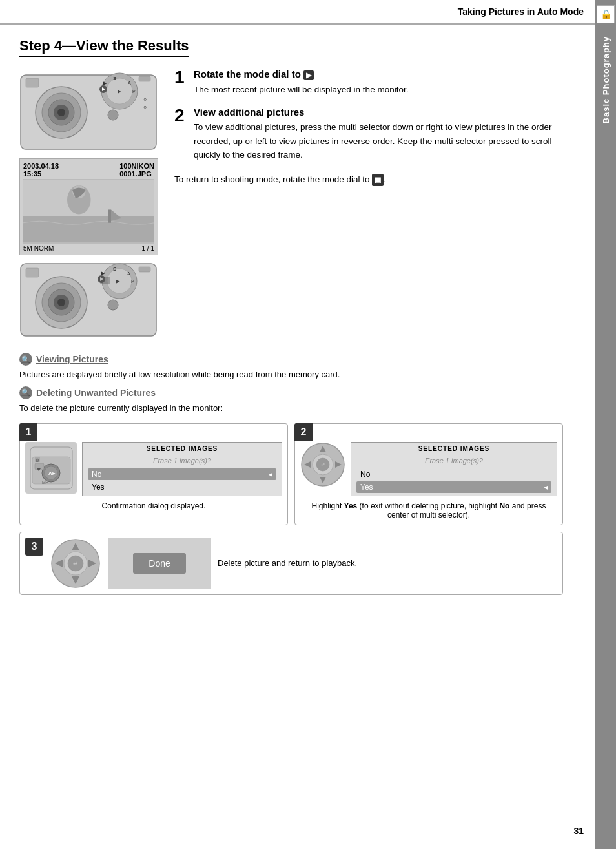 This screenshot has height=849, width=616. What do you see at coordinates (579, 831) in the screenshot?
I see `page-number: 31` at bounding box center [579, 831].